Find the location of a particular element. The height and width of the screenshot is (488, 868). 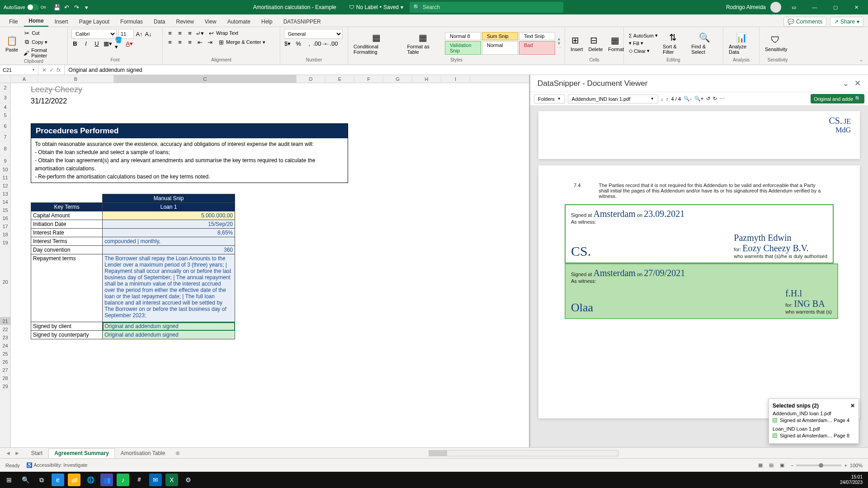

row-header: 26 is located at coordinates (5, 362).